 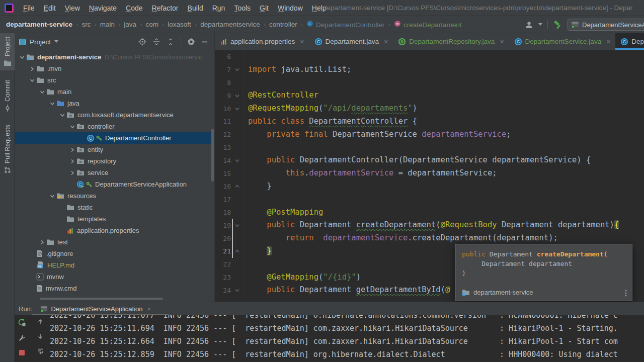 I want to click on kebab-menu-icon, so click(x=626, y=293).